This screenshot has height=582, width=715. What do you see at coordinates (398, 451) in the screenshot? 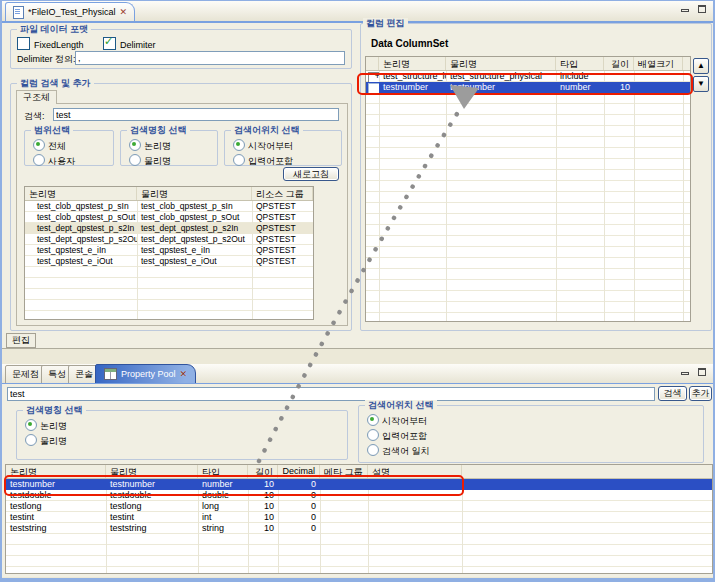
I see `radio-option-2: 검색어 일치` at bounding box center [398, 451].